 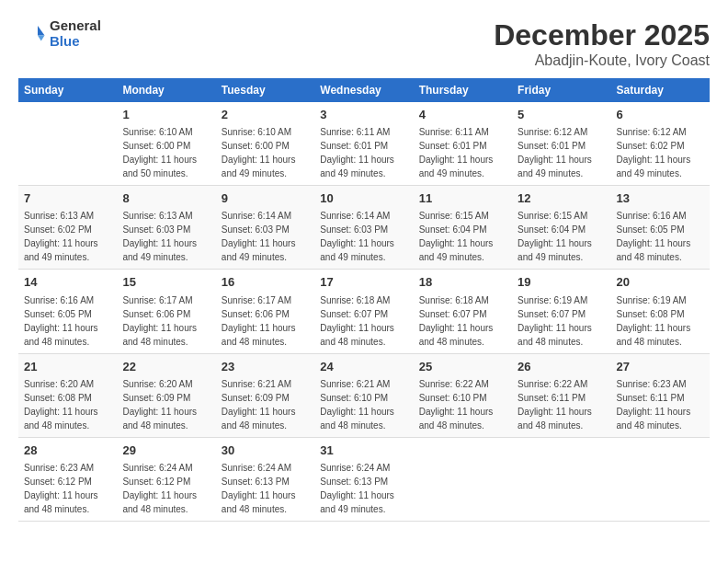 I want to click on day-info: Sunrise: 6:21 AMSunset: 6:09 PMDaylight:…, so click(x=265, y=405).